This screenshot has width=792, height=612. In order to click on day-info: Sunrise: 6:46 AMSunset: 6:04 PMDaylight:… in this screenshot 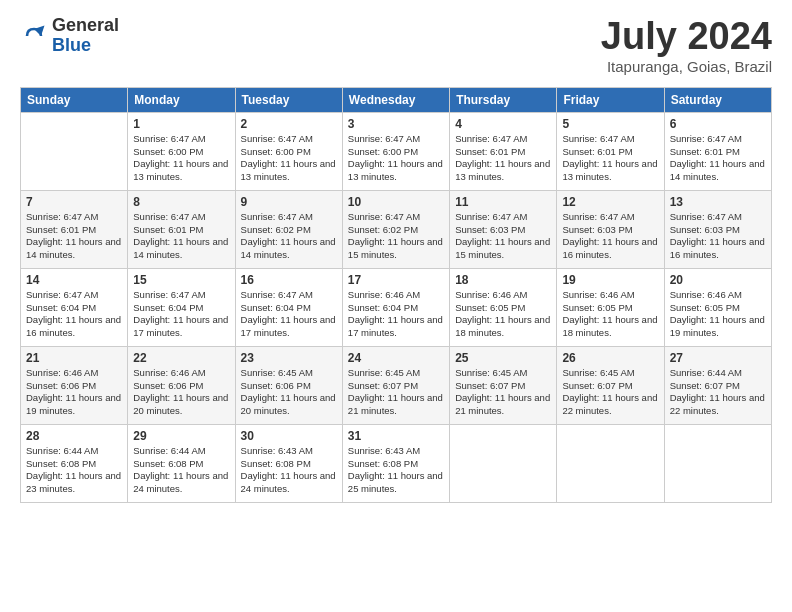, I will do `click(396, 314)`.